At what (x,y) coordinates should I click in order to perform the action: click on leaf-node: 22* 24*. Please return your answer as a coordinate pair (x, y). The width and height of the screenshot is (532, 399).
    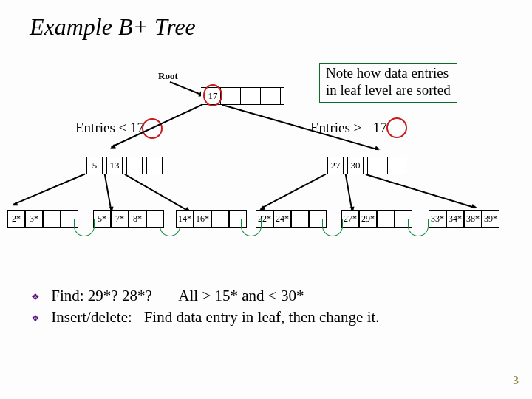
    Looking at the image, I should click on (291, 219).